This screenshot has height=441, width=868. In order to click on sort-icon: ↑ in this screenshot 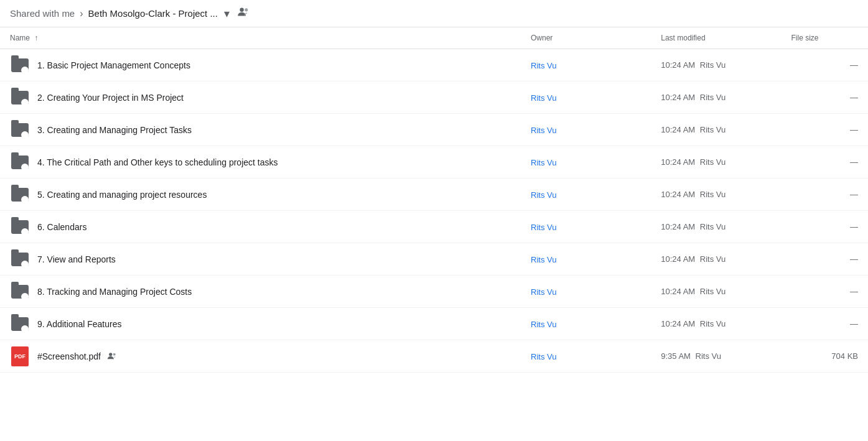, I will do `click(36, 38)`.